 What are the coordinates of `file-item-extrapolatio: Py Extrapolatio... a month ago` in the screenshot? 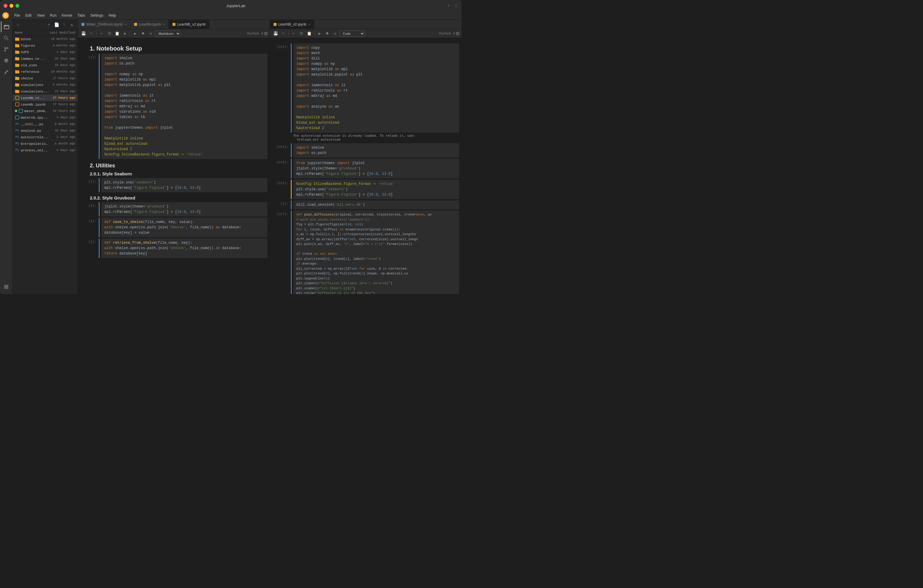 It's located at (45, 143).